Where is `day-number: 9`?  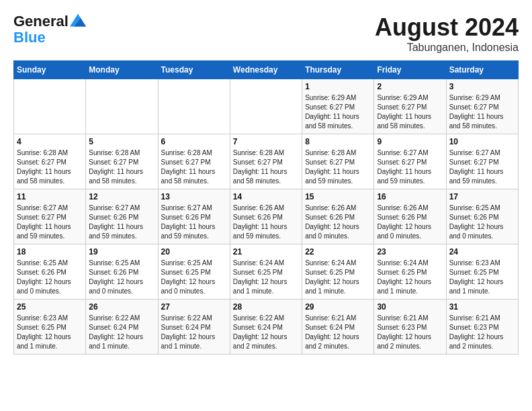
day-number: 9 is located at coordinates (410, 142).